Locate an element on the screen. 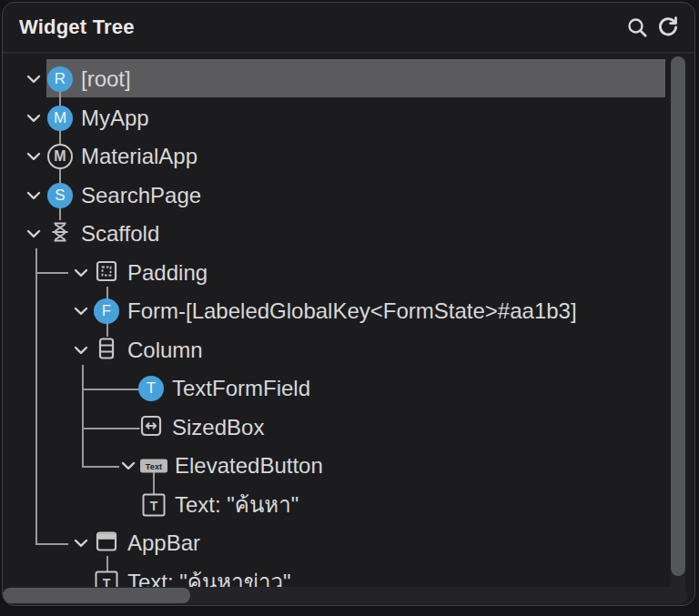 The image size is (699, 616). tree-node-label: TextFormField is located at coordinates (241, 389).